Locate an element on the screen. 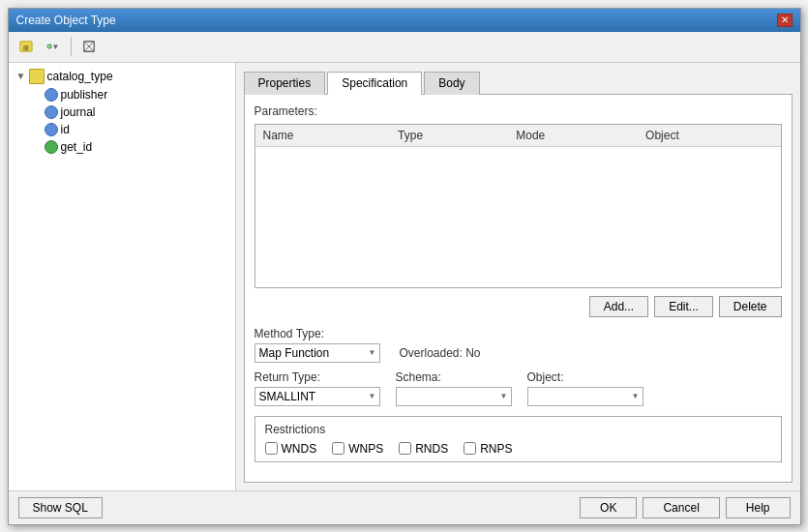 Image resolution: width=808 pixels, height=532 pixels. tree-root-label: catalog_type is located at coordinates (80, 76).